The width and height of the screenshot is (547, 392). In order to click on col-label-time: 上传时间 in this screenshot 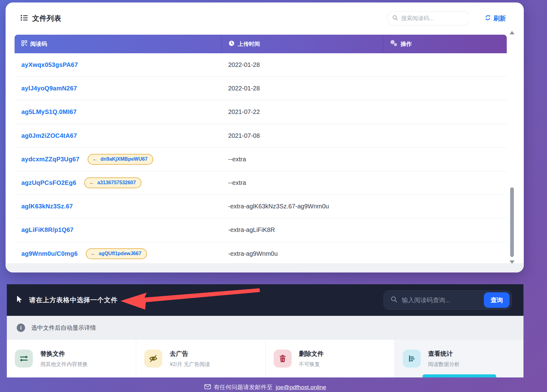, I will do `click(249, 44)`.